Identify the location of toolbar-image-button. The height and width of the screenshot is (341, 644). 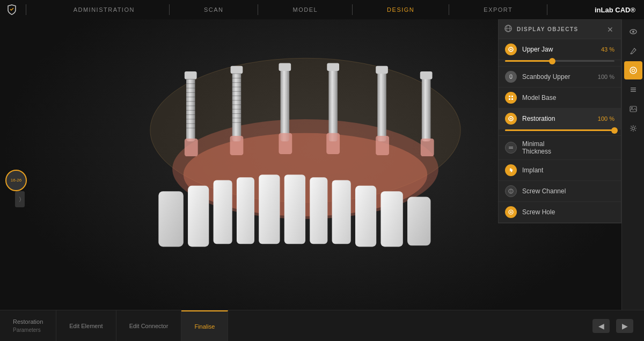
(633, 109).